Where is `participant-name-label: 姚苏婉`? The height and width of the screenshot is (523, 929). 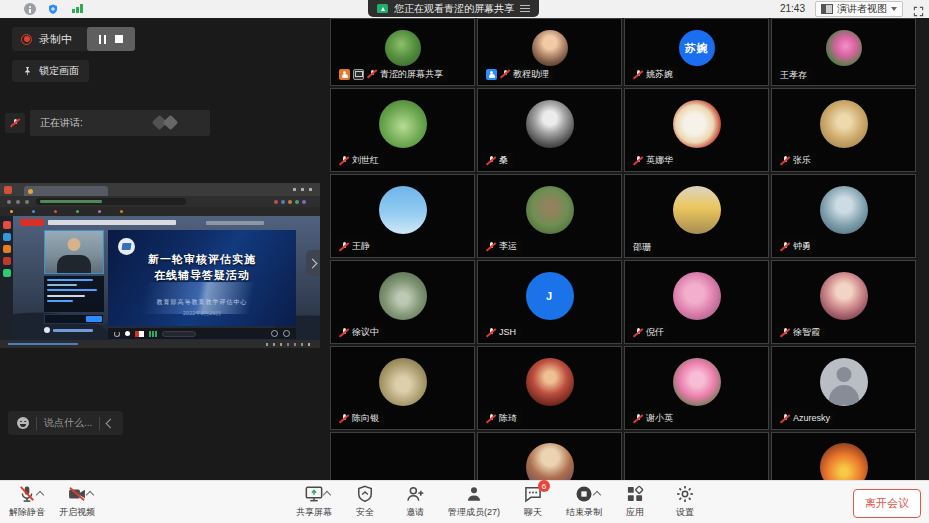 participant-name-label: 姚苏婉 is located at coordinates (653, 74).